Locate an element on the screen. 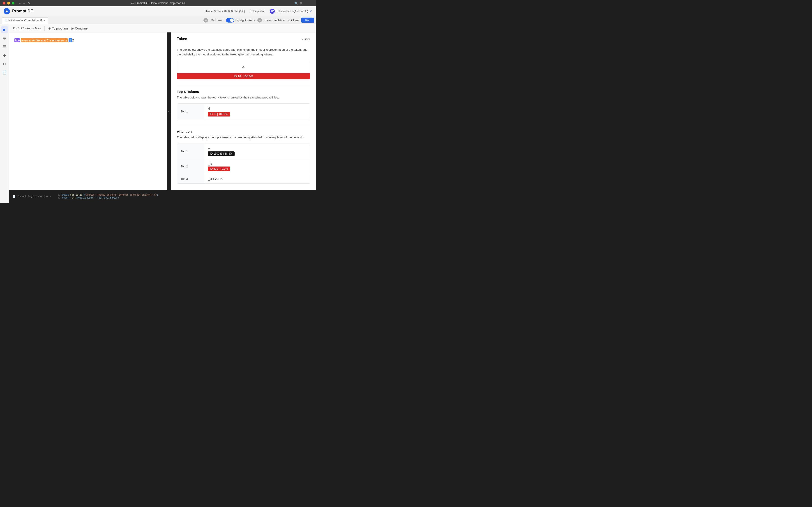  user-handle: (@TobyPhln) is located at coordinates (300, 11).